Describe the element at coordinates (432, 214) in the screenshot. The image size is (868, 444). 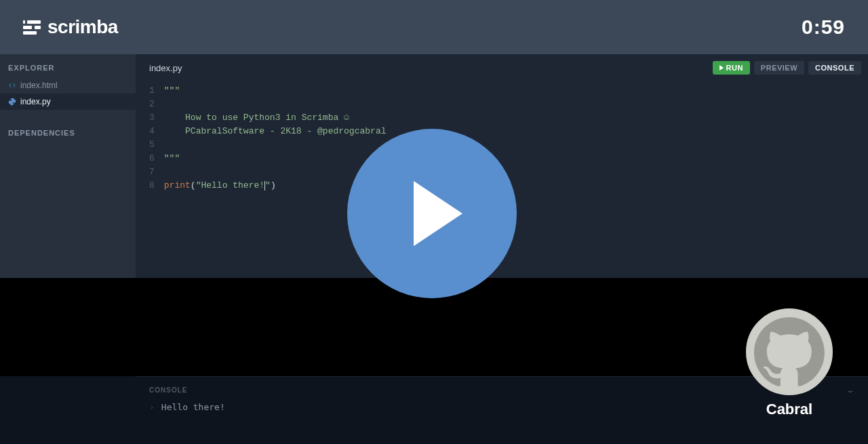
I see `play-video-button` at that location.